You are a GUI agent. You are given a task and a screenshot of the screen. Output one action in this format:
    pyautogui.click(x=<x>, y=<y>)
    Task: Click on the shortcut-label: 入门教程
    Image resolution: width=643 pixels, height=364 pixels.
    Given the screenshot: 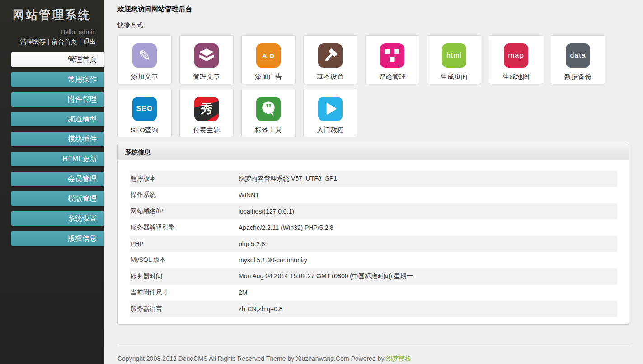 What is the action you would take?
    pyautogui.click(x=330, y=130)
    